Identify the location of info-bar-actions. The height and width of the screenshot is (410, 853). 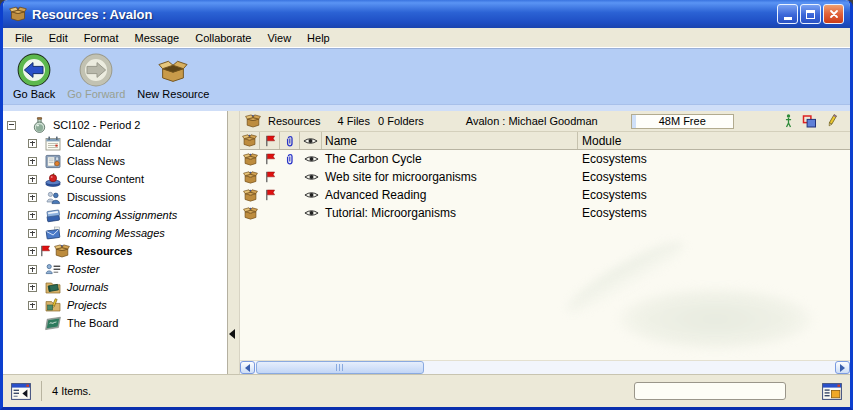
(817, 121).